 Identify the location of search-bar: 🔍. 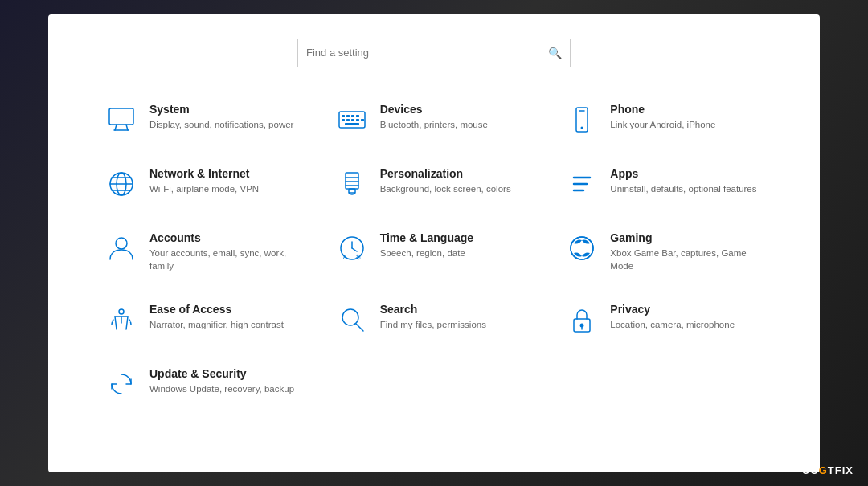
(434, 53).